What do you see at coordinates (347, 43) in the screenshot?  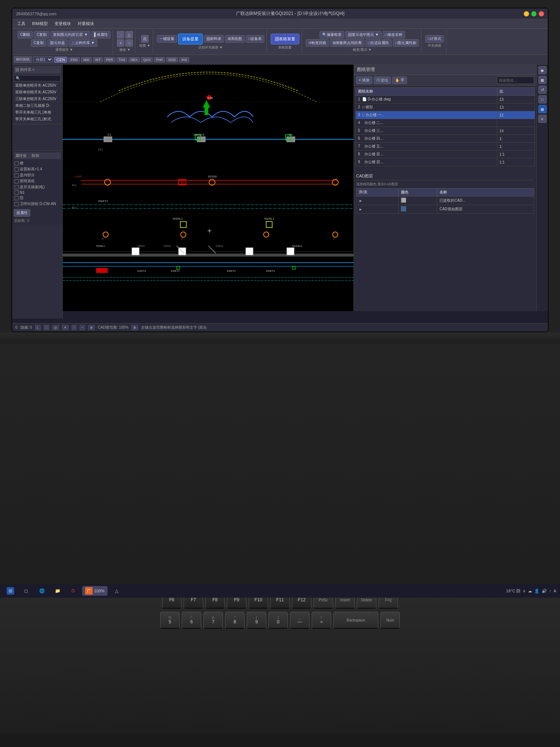 I see `btn-measure-dist: ⊞测量两点间距离` at bounding box center [347, 43].